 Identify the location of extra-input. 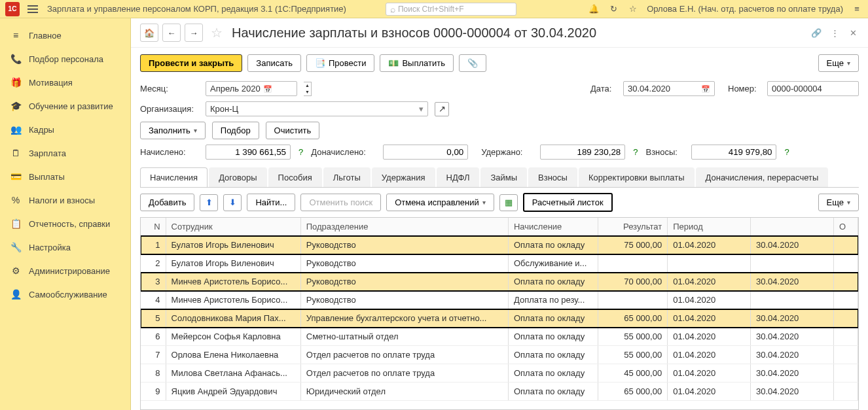
(425, 152).